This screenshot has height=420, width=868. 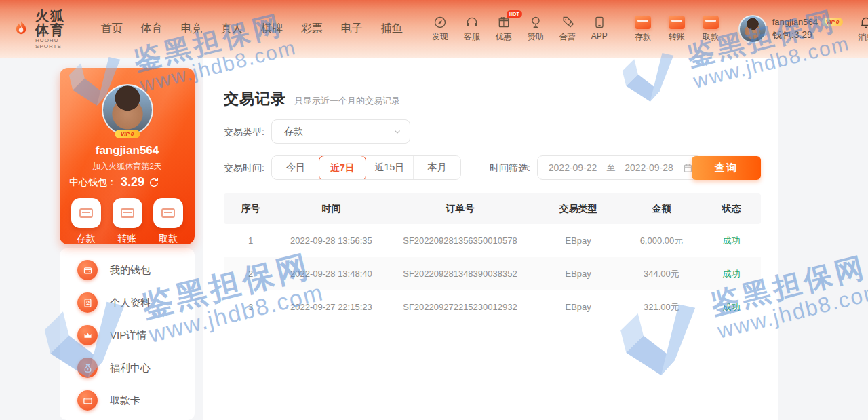 What do you see at coordinates (504, 22) in the screenshot?
I see `gift-icon` at bounding box center [504, 22].